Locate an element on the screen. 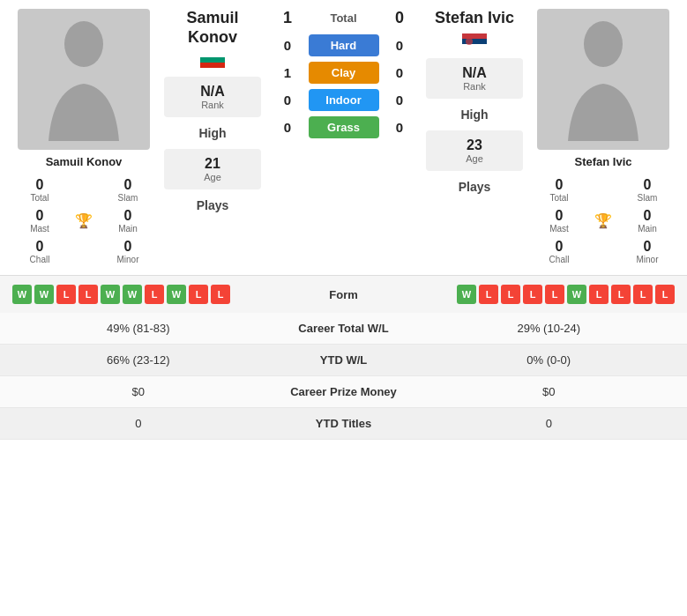 This screenshot has height=616, width=687. clay-badge: Clay is located at coordinates (344, 72).